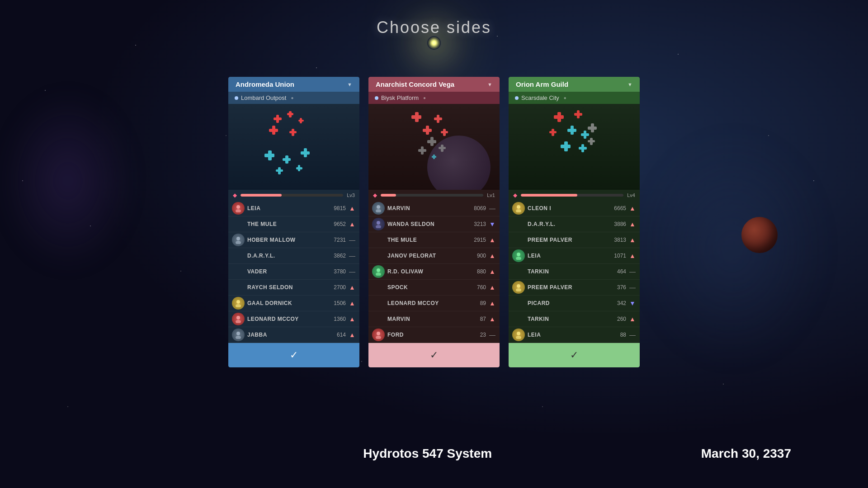 The image size is (868, 488). I want to click on player-score: 376, so click(617, 287).